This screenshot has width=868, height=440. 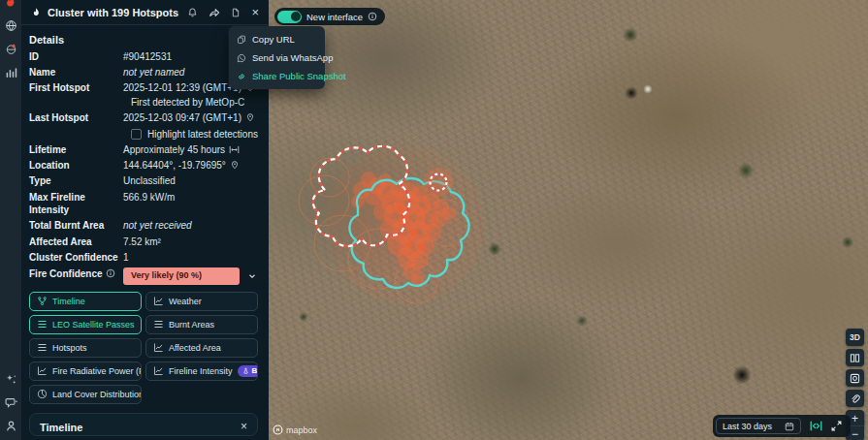 I want to click on playback-interval-icon, so click(x=817, y=426).